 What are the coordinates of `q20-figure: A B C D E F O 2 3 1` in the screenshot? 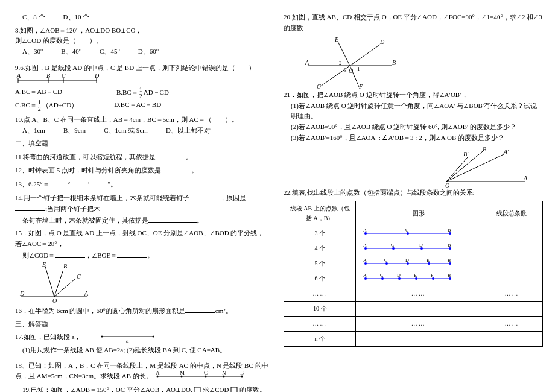 It's located at (350, 63).